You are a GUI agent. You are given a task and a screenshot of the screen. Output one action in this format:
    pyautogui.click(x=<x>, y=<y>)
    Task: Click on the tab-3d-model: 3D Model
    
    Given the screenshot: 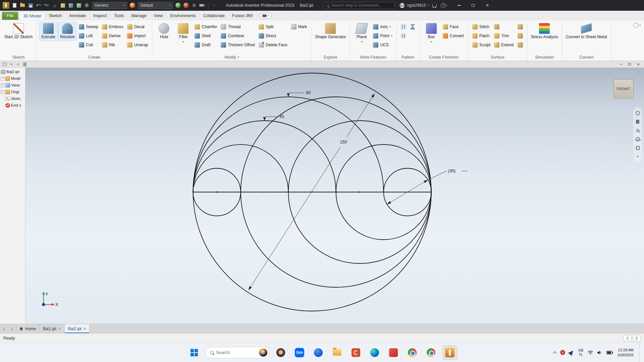 What is the action you would take?
    pyautogui.click(x=32, y=16)
    